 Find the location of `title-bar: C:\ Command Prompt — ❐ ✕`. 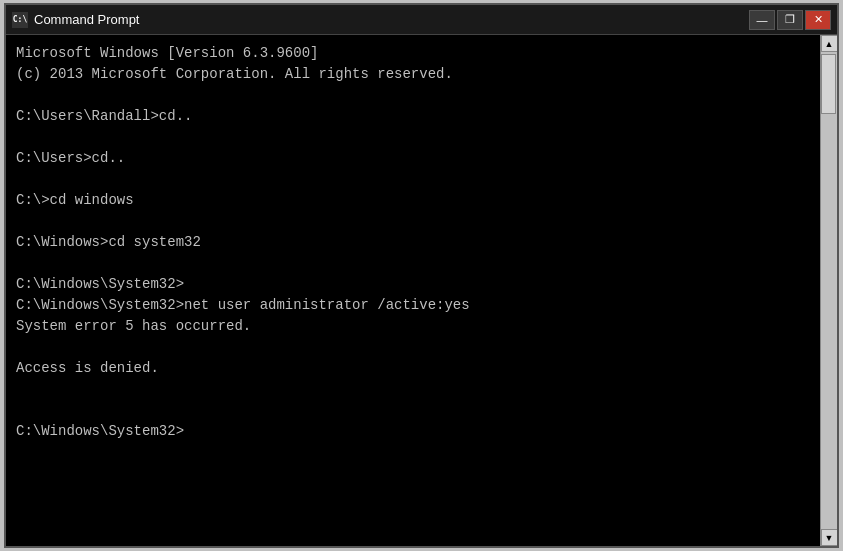

title-bar: C:\ Command Prompt — ❐ ✕ is located at coordinates (422, 20).